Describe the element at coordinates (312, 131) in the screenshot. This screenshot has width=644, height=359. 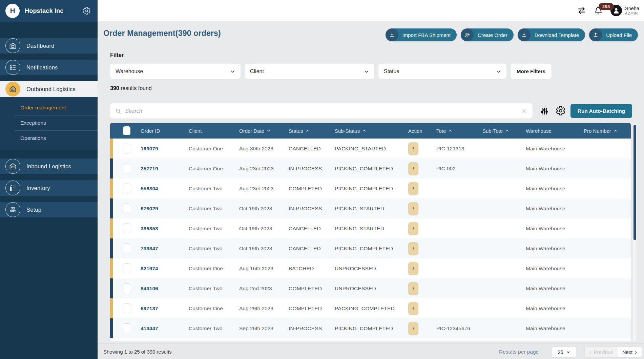
I see `column-header-status: Status` at that location.